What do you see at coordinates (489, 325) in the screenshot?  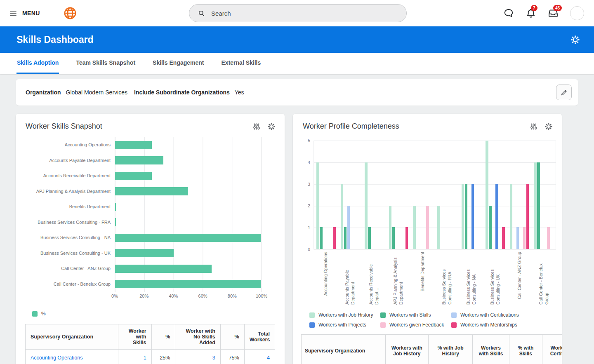 I see `legend-label: Workers with Mentorships` at bounding box center [489, 325].